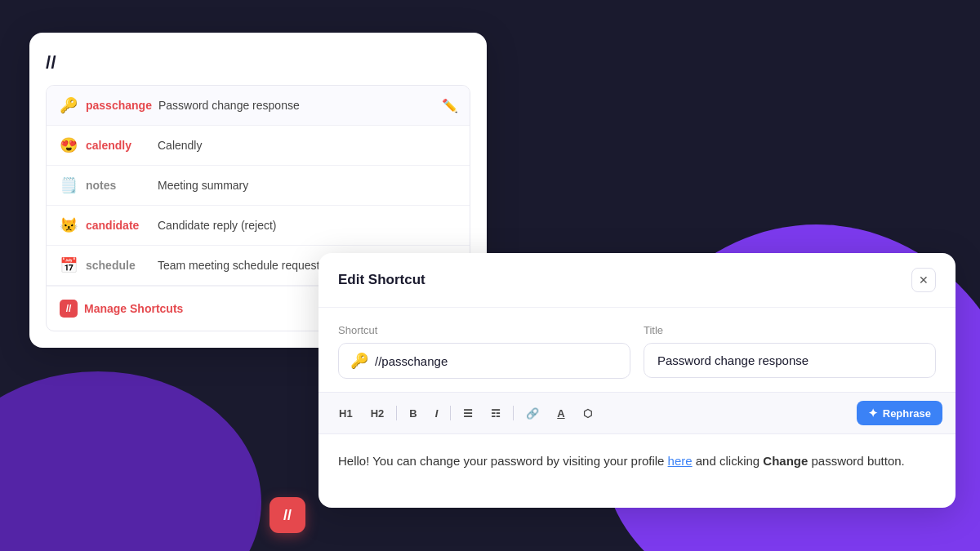 Image resolution: width=980 pixels, height=551 pixels. I want to click on shortcut-emoji-schedule: 📅, so click(69, 265).